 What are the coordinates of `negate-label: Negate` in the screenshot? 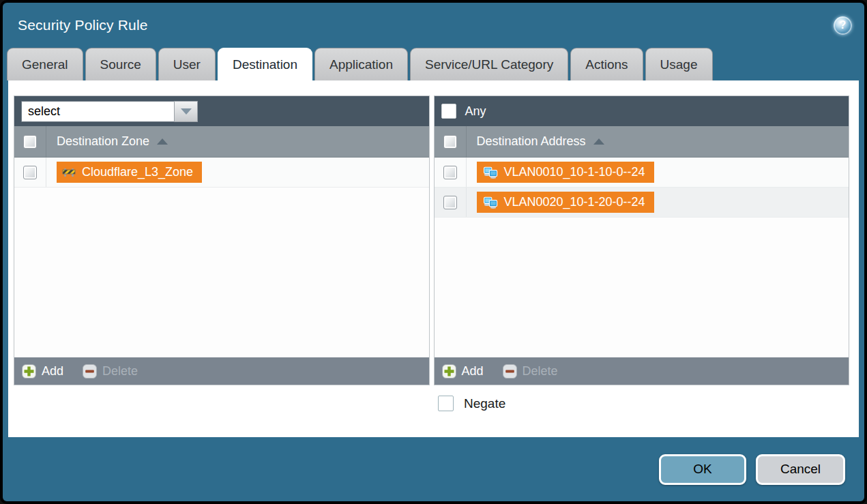 It's located at (484, 404).